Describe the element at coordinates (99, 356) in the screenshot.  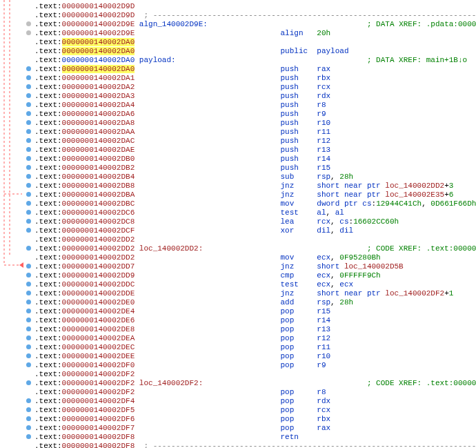
I see `address: 0000000140002DEE` at that location.